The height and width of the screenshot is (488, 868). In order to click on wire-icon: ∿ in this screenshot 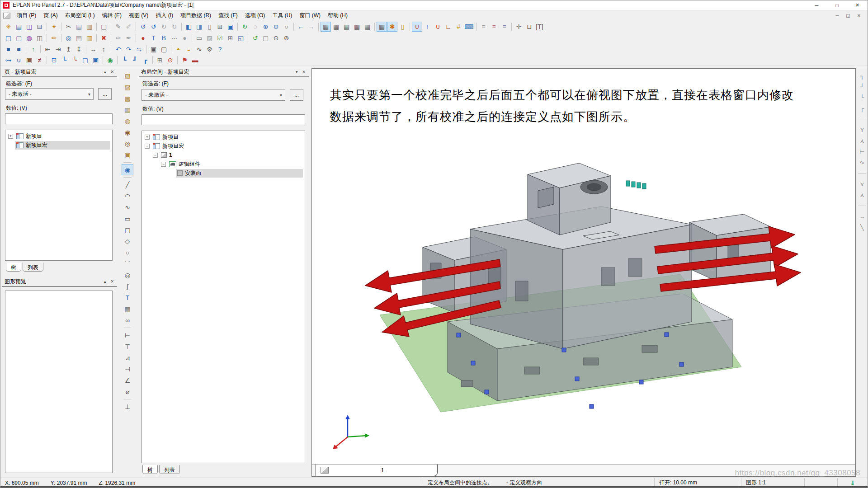, I will do `click(199, 49)`.